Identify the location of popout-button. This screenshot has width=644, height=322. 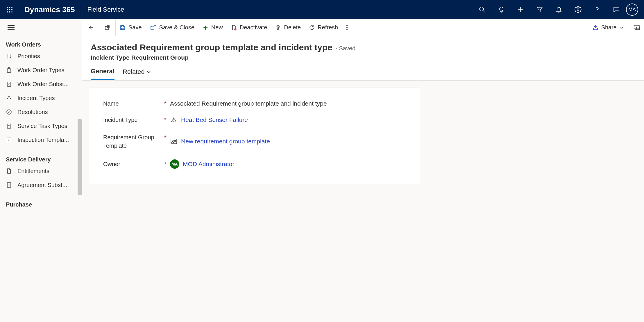
(108, 27).